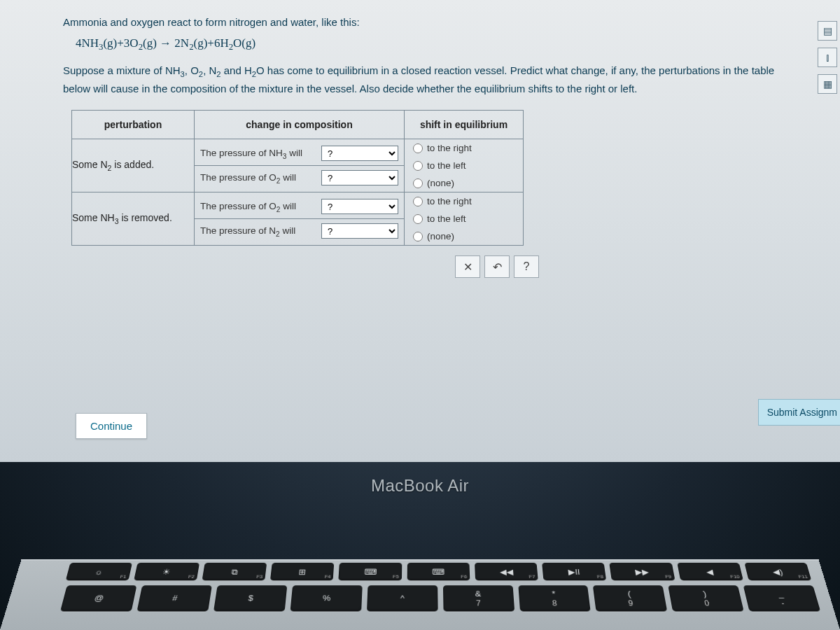 The width and height of the screenshot is (840, 630). Describe the element at coordinates (94, 218) in the screenshot. I see `pert-text: Some NH` at that location.